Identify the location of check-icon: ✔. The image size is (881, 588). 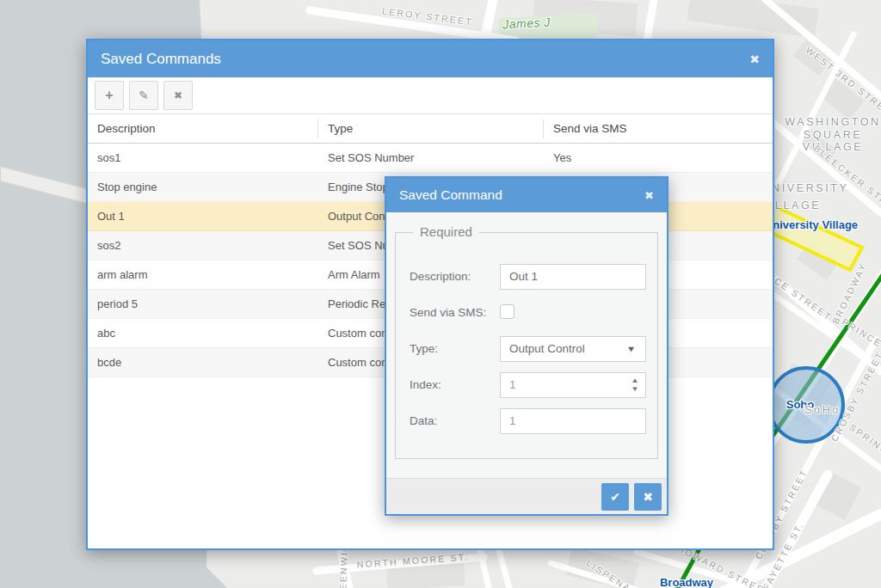
(615, 497).